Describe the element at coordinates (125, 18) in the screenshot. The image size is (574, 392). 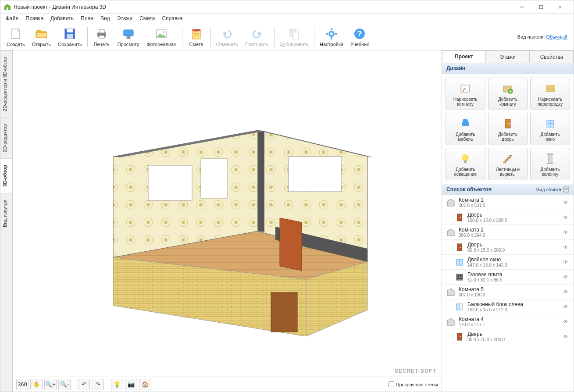
I see `menu-floors: Этажи` at that location.